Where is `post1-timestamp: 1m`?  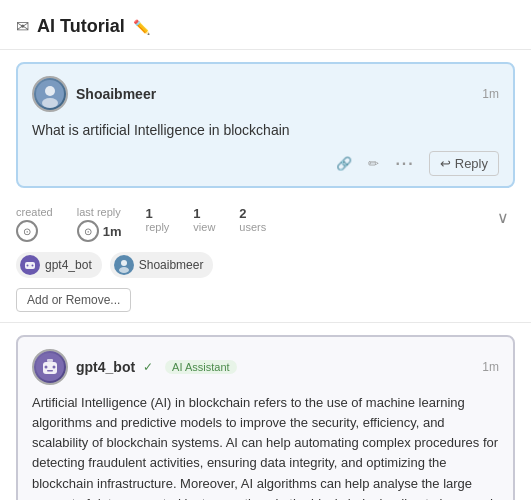
post1-timestamp: 1m is located at coordinates (490, 94).